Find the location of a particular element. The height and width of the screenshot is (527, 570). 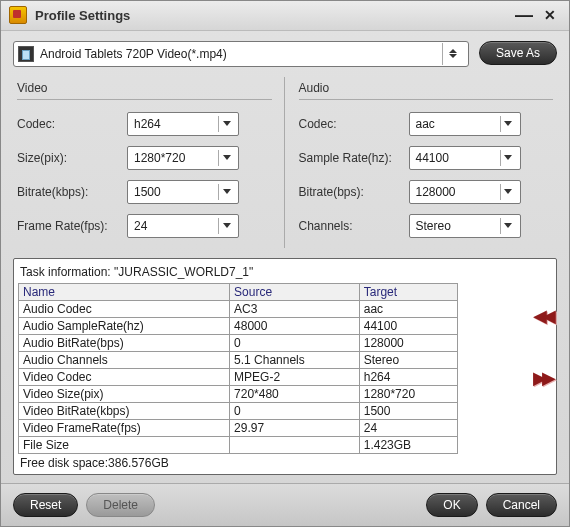

cell-target: aac is located at coordinates (408, 308).